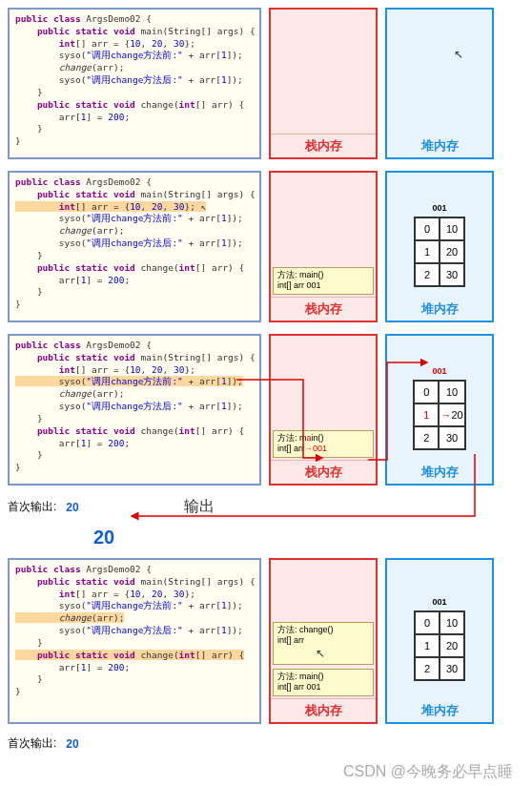 The width and height of the screenshot is (532, 786). I want to click on heap-memory-2: 001 010 120 230 堆内存, so click(440, 246).